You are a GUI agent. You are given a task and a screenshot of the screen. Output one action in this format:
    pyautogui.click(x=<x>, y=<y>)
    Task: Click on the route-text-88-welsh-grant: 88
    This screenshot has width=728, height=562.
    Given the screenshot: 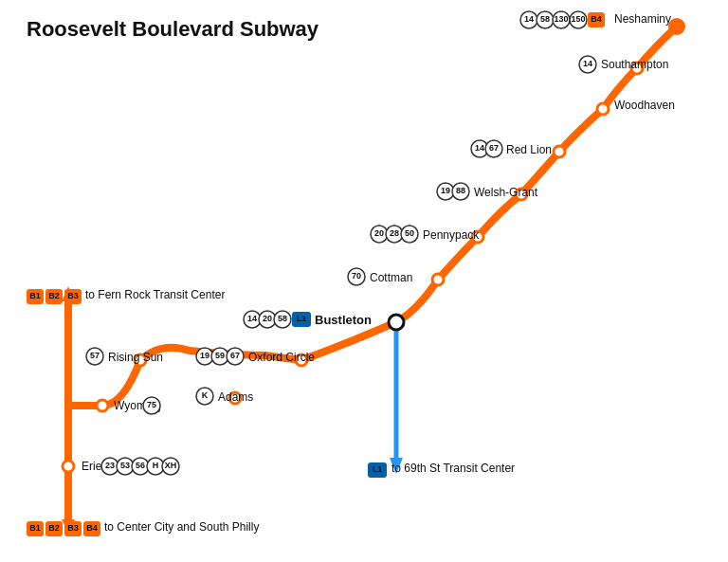 What is the action you would take?
    pyautogui.click(x=461, y=190)
    